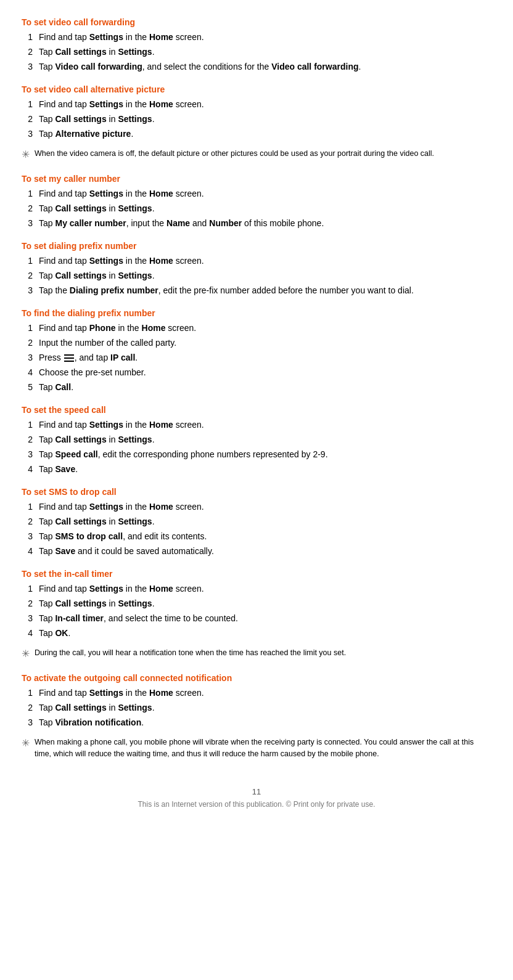 This screenshot has width=513, height=980. I want to click on footer-text: This is an Internet version of this publ…, so click(256, 804).